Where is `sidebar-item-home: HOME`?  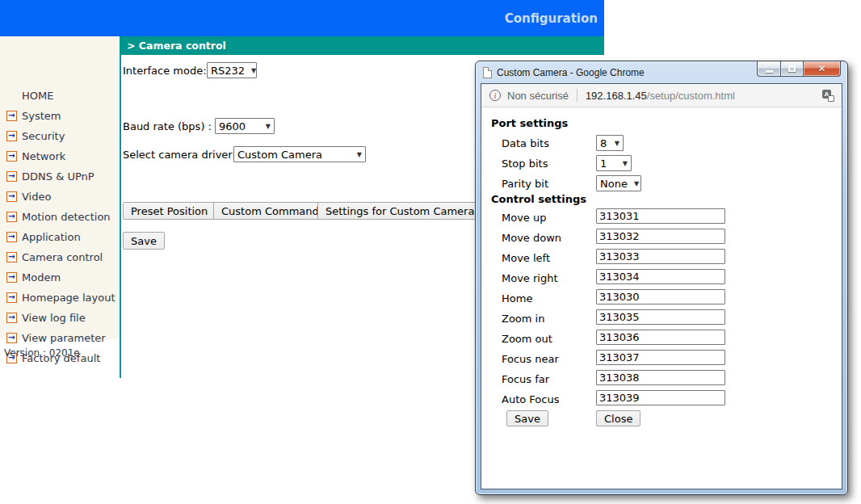 sidebar-item-home: HOME is located at coordinates (27, 95).